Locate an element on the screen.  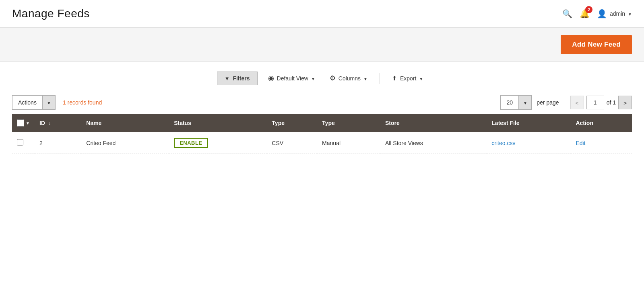
view-chevron-icon is located at coordinates (313, 78).